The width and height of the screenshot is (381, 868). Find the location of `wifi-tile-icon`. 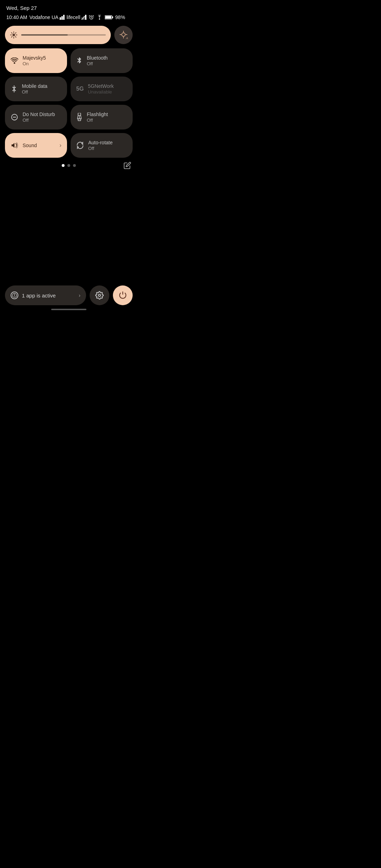

wifi-tile-icon is located at coordinates (14, 61).